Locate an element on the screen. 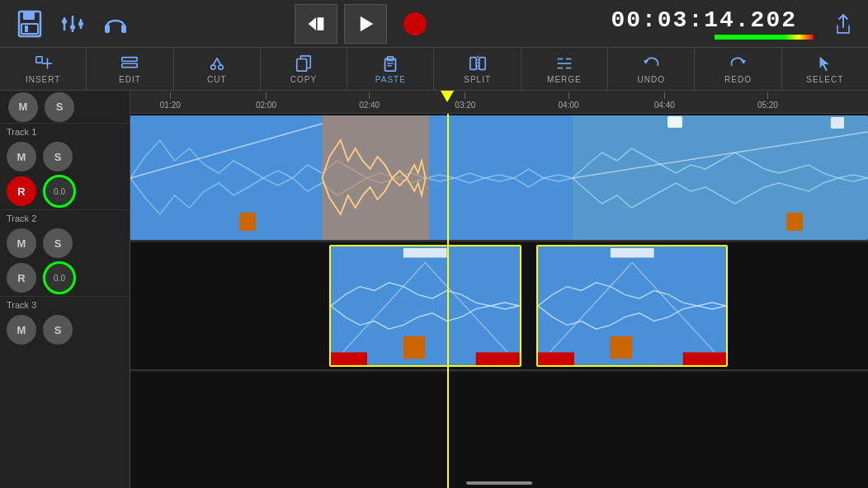 This screenshot has height=488, width=868. rewind-button is located at coordinates (316, 24).